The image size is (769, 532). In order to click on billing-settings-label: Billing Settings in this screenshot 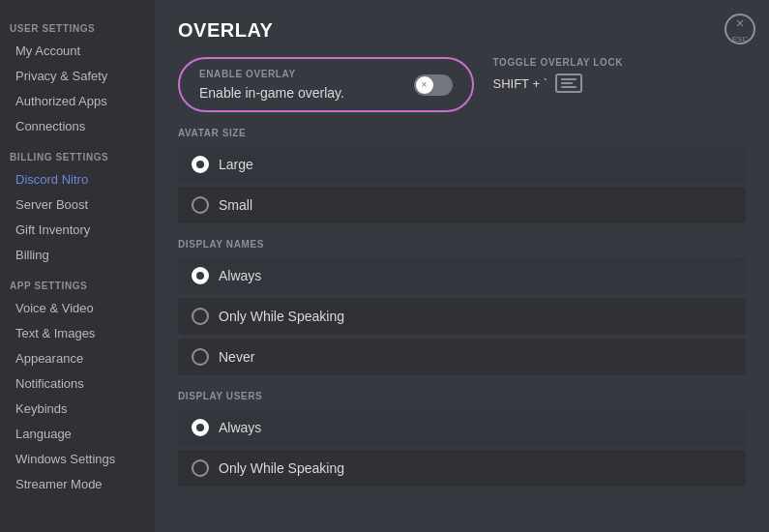, I will do `click(77, 157)`.